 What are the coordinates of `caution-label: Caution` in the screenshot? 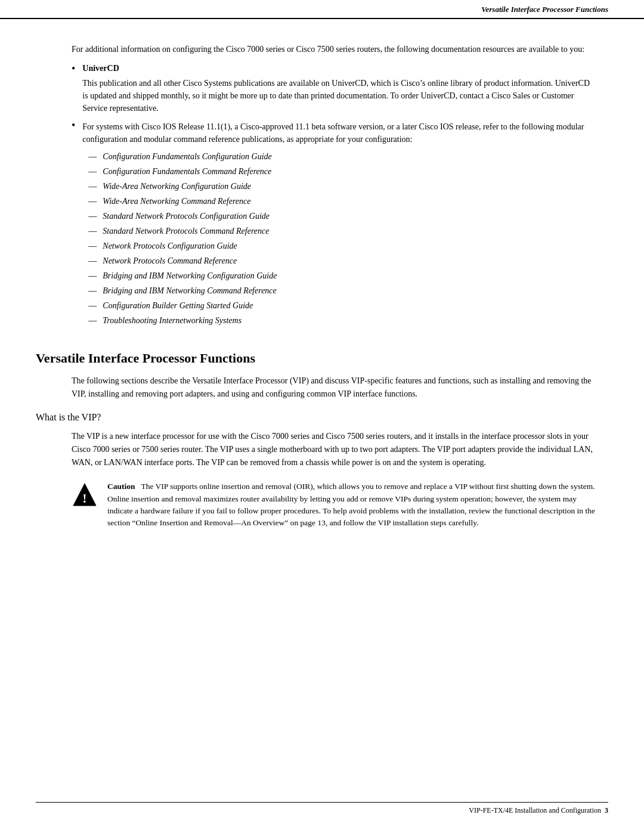 It's located at (122, 487).